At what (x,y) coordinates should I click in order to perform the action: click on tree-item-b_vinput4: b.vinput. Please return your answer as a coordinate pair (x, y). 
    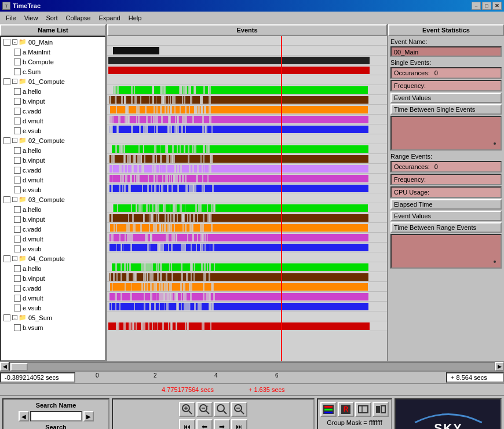
    Looking at the image, I should click on (53, 278).